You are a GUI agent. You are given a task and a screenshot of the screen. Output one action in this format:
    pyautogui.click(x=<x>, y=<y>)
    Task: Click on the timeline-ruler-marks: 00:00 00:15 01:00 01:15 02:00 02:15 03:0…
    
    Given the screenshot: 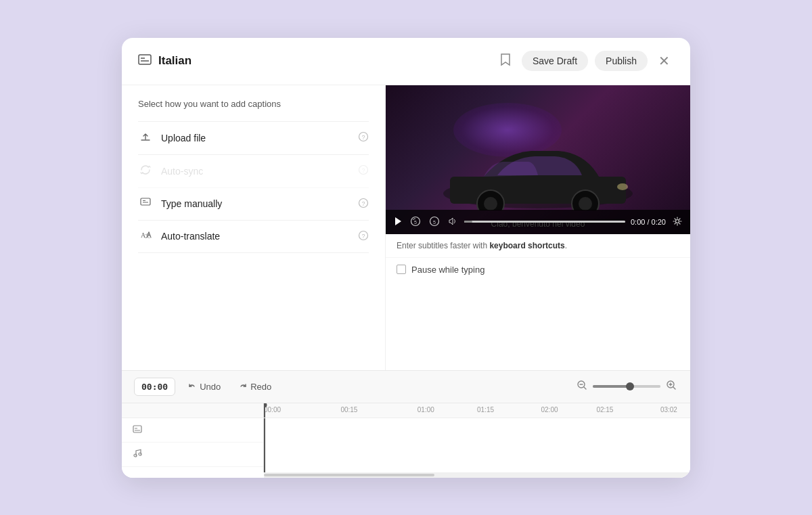 What is the action you would take?
    pyautogui.click(x=477, y=410)
    